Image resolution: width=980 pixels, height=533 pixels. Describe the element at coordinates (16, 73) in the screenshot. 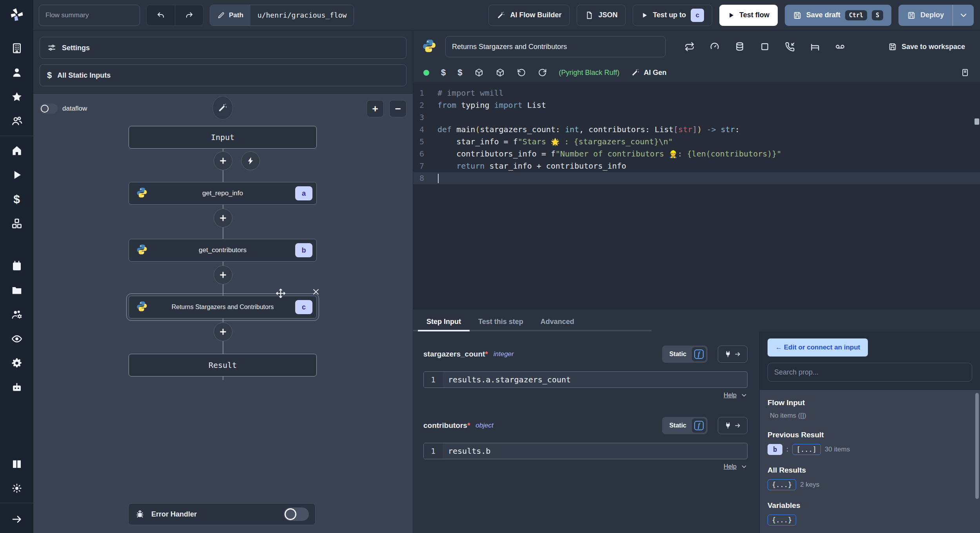

I see `user-icon` at that location.